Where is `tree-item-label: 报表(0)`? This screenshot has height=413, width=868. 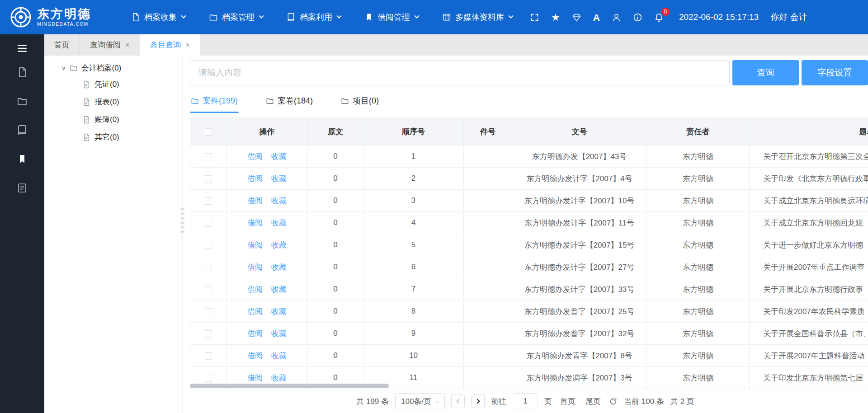
tree-item-label: 报表(0) is located at coordinates (107, 102).